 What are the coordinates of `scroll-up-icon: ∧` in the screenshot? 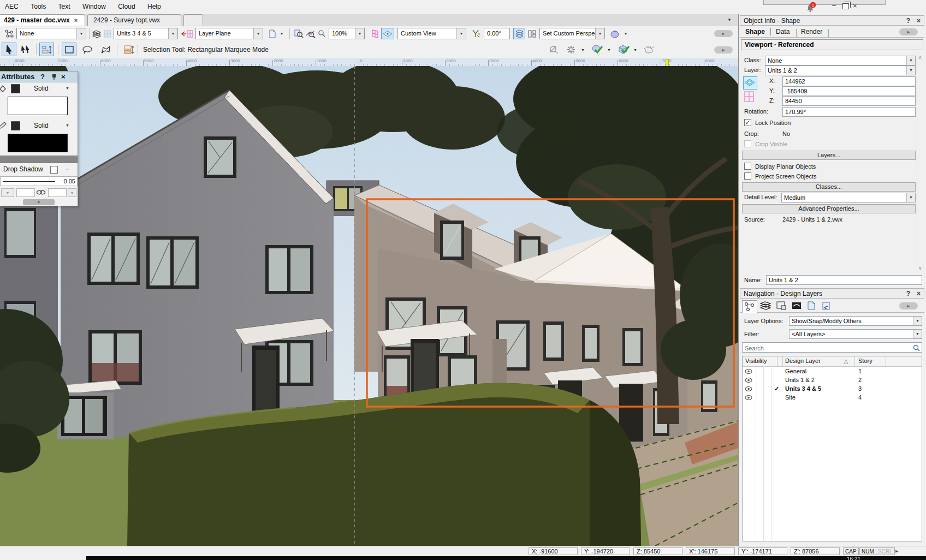 It's located at (921, 57).